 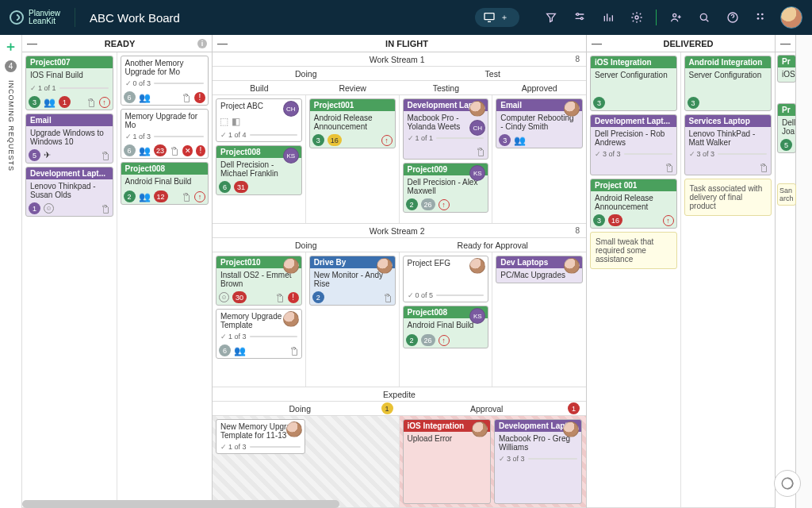 I want to click on card: Drive By New Monitor - Andy Rise 2🏷, so click(x=352, y=281).